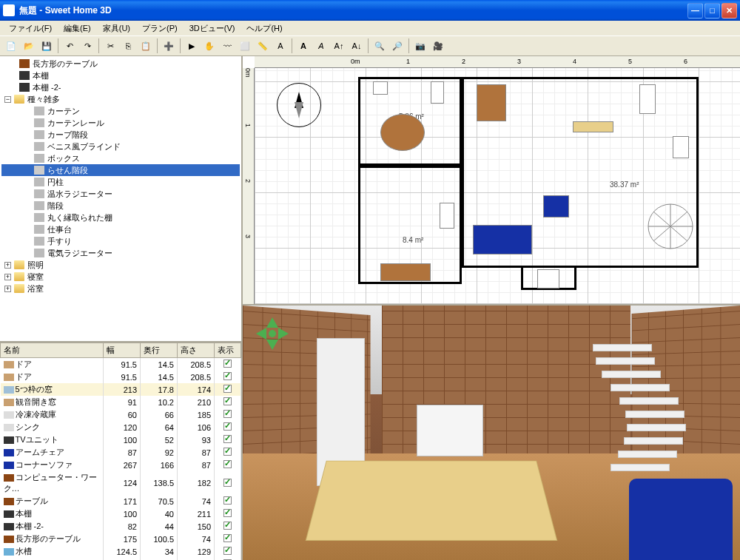 This screenshot has height=560, width=740. I want to click on col-name: 名前, so click(52, 351).